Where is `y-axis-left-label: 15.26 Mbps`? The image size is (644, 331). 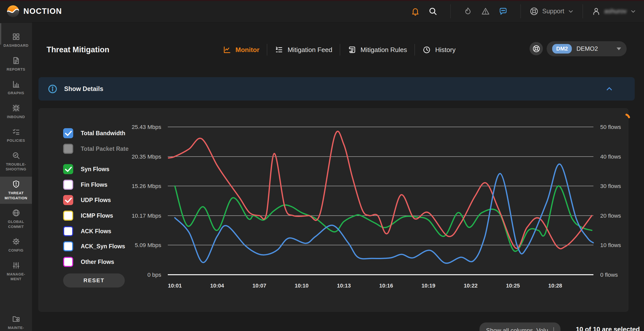
y-axis-left-label: 15.26 Mbps is located at coordinates (146, 186).